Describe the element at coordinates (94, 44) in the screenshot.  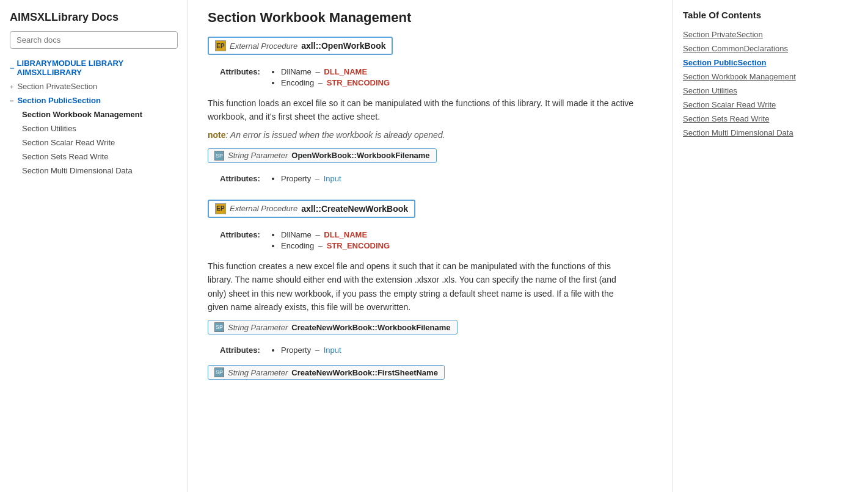
I see `search-box-wrap` at that location.